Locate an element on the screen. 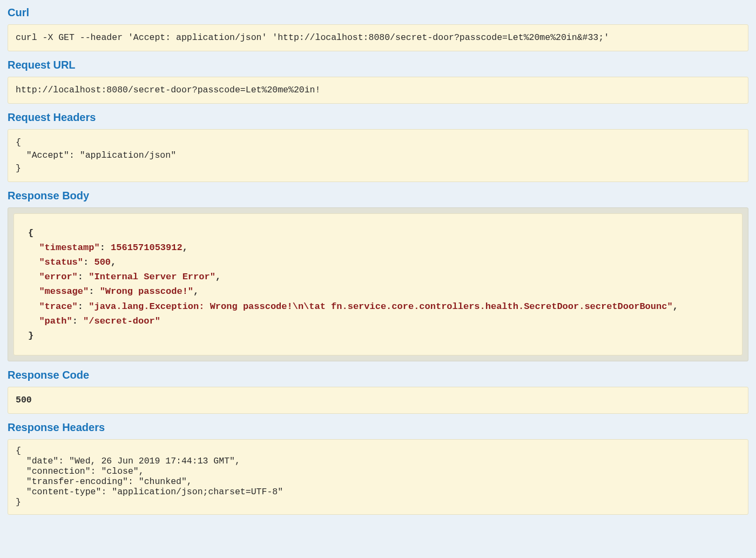  response-headers-box: { "date": "Wed, 26 Jun 2019 17:44:13 GMT… is located at coordinates (378, 477).